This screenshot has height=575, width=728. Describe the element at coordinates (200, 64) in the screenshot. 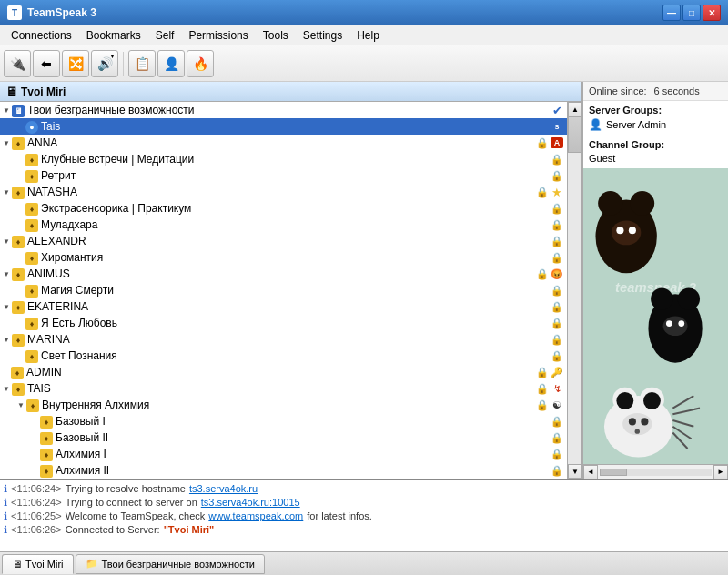

I see `toolbar-fire-btn: 🔥` at that location.